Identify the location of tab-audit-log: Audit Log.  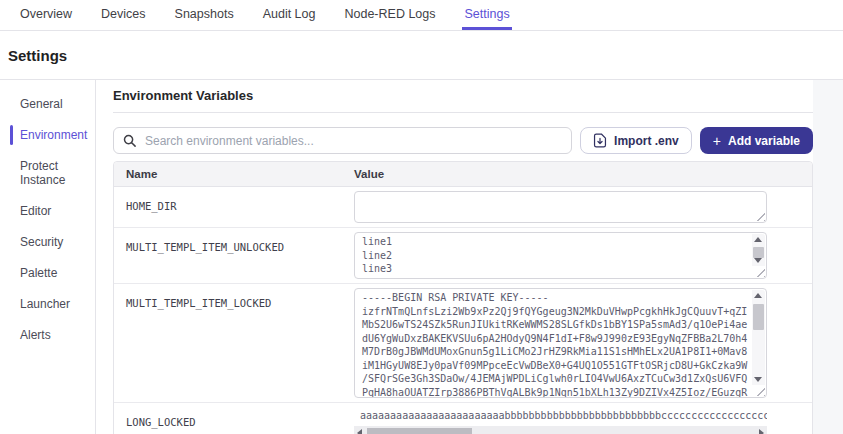
(290, 15).